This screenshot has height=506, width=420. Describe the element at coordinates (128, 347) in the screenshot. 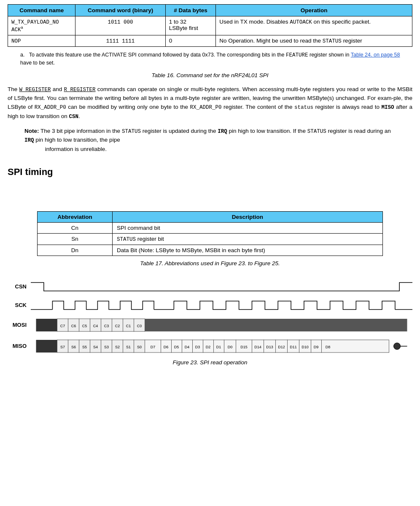

I see `svg-text: S1` at that location.